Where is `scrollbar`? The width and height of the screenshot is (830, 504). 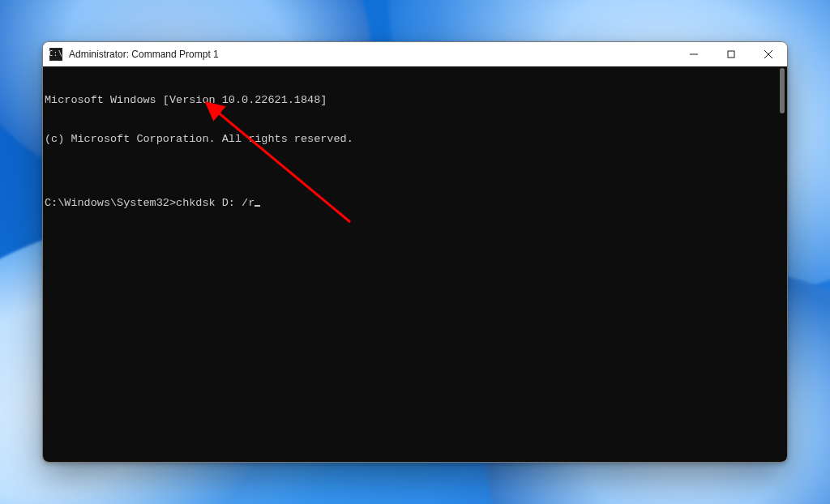
scrollbar is located at coordinates (780, 264).